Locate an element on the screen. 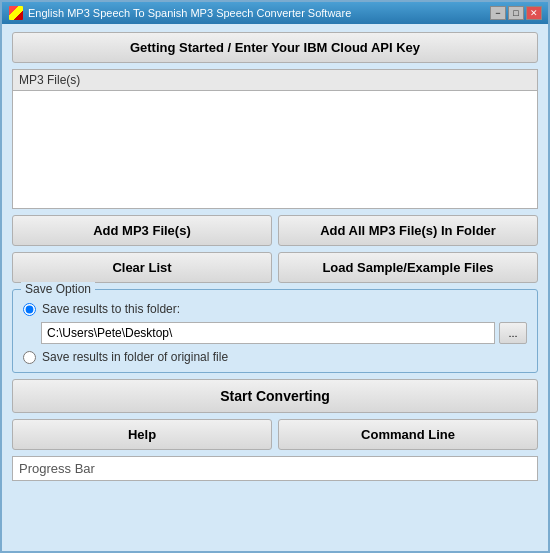 The width and height of the screenshot is (550, 553). progress-bar-label: Progress Bar is located at coordinates (57, 468).